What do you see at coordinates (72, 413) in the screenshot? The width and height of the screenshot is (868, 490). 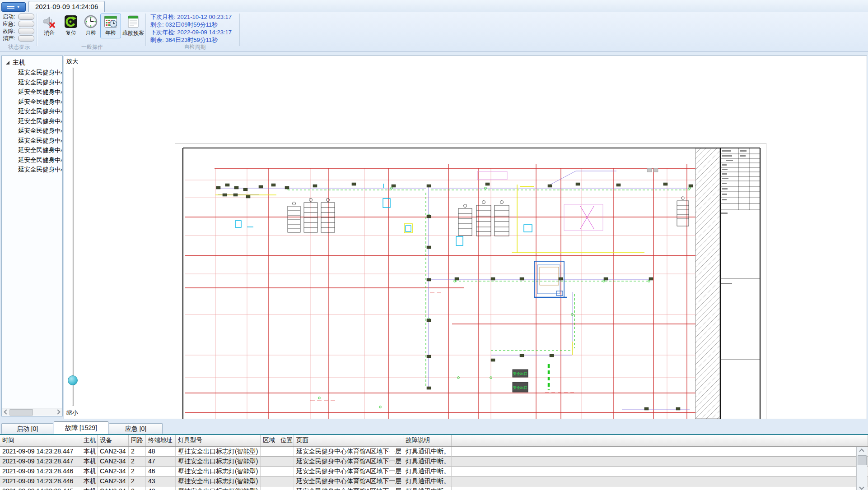 I see `zoom-out-label: 缩小` at bounding box center [72, 413].